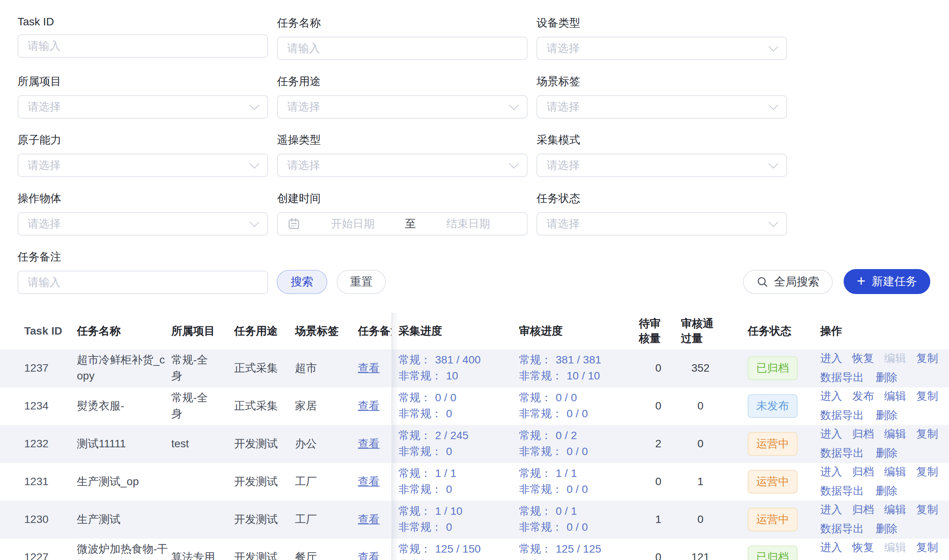 The width and height of the screenshot is (949, 560). I want to click on start-date-placeholder: 开始日期, so click(353, 224).